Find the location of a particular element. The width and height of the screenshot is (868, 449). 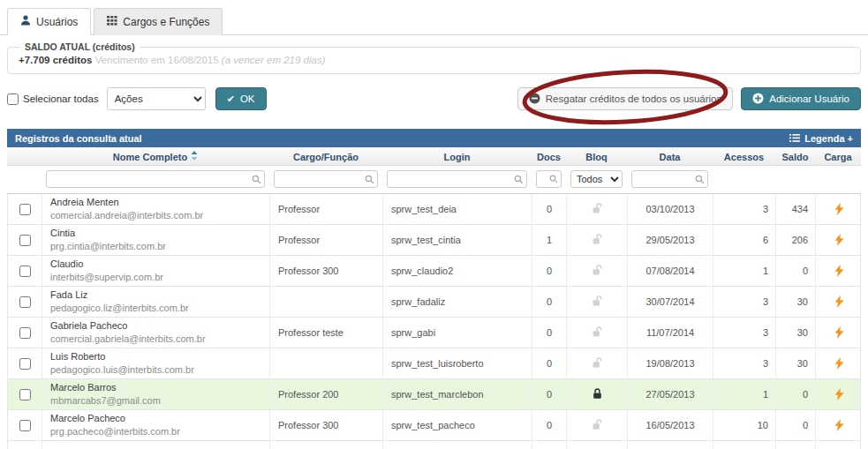

legenda-label: Legenda + is located at coordinates (828, 138).